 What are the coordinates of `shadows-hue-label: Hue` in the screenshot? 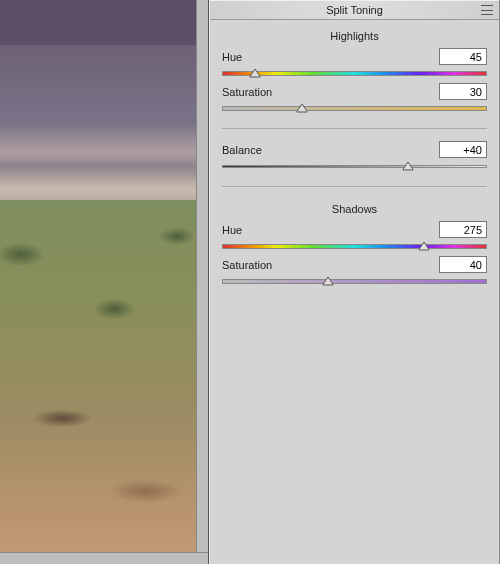 It's located at (232, 230).